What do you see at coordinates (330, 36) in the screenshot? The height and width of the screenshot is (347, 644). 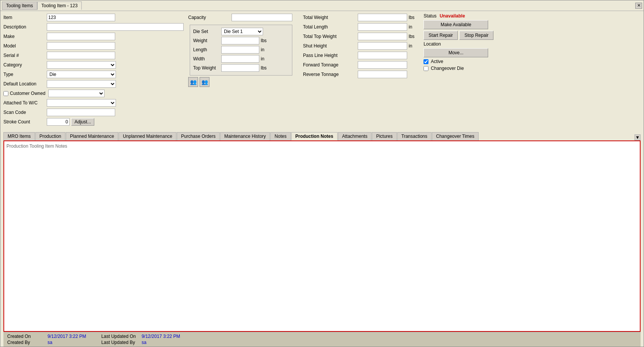 I see `total-top-weight-label: Total Top Weight` at bounding box center [330, 36].